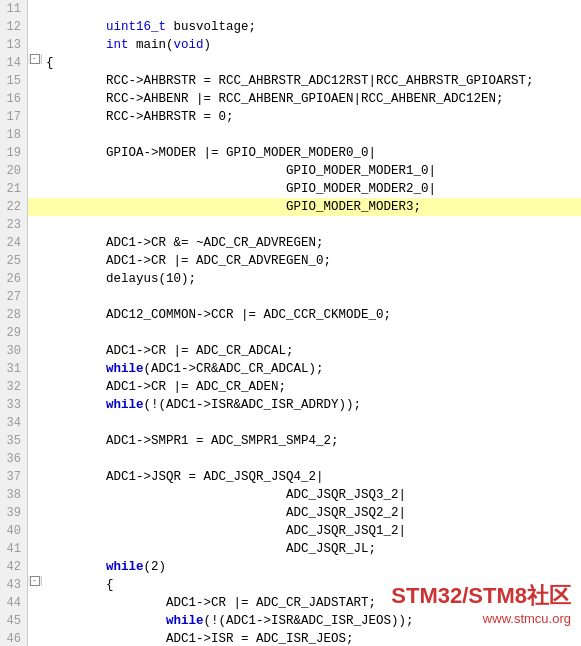 This screenshot has height=646, width=581. I want to click on line-number: 34, so click(14, 423).